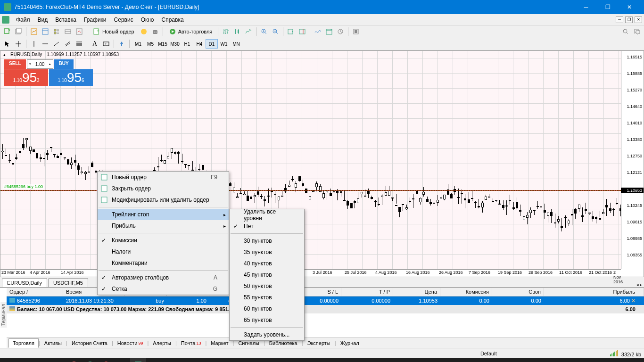 Image resolution: width=644 pixels, height=362 pixels. Describe the element at coordinates (155, 32) in the screenshot. I see `expert-advisor-icon` at that location.